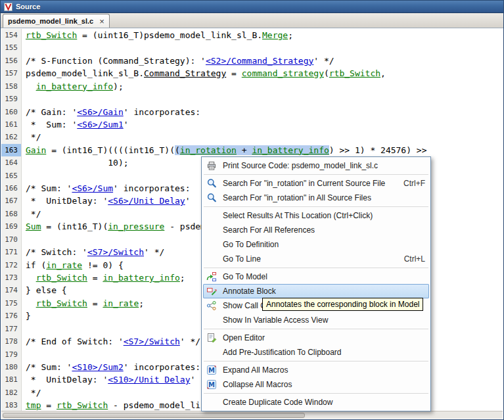 This screenshot has width=504, height=420. What do you see at coordinates (75, 163) in the screenshot?
I see `code-text: 10);` at bounding box center [75, 163].